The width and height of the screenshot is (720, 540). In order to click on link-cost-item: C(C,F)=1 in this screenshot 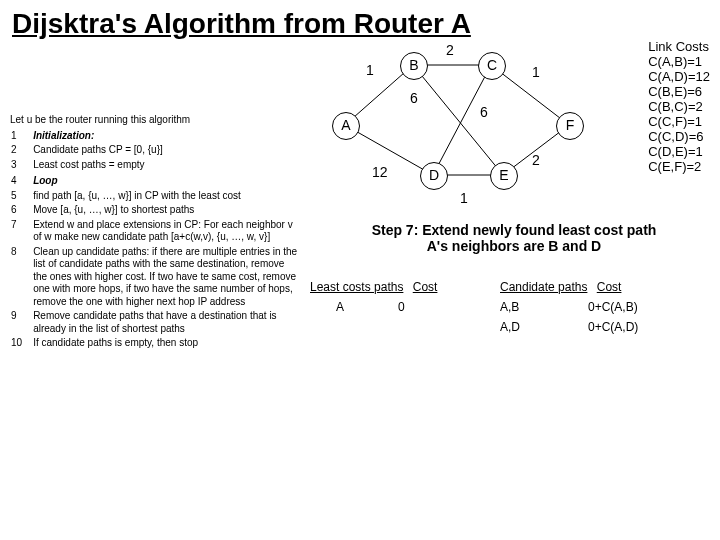, I will do `click(679, 122)`.